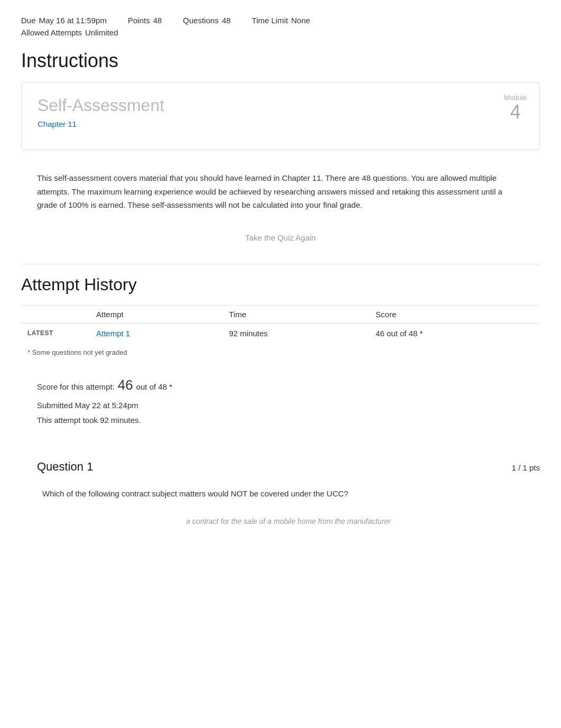 This screenshot has width=561, height=728. I want to click on time-limit-value: None, so click(301, 20).